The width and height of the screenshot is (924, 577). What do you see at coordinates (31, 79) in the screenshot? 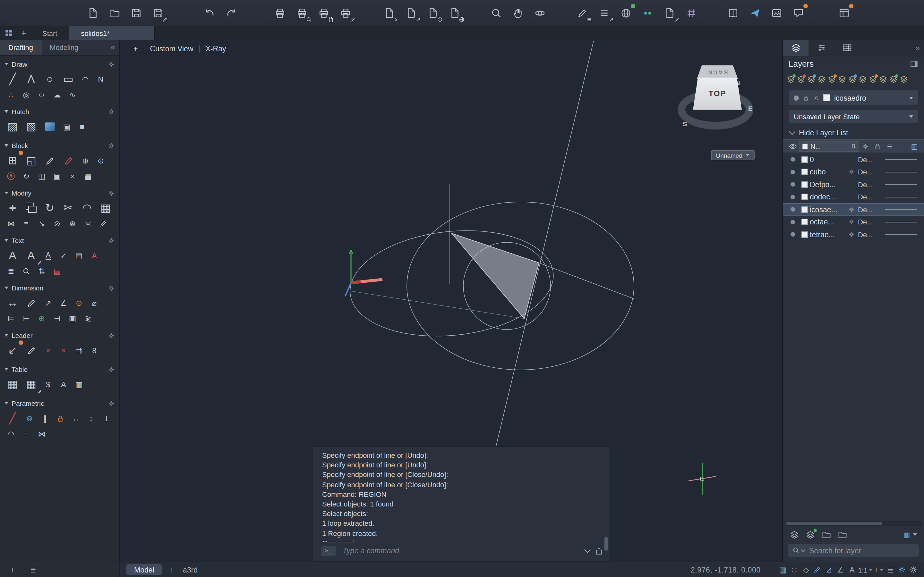
I see `polyline-icon: Λ` at bounding box center [31, 79].